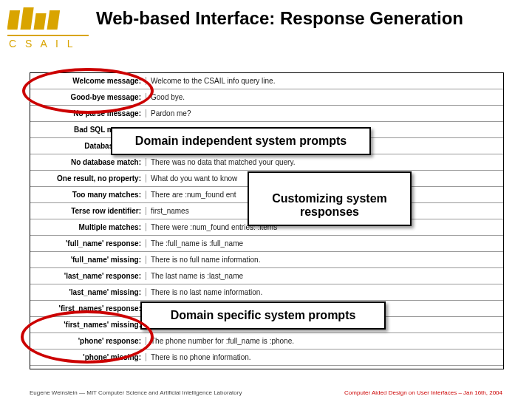 This screenshot has height=399, width=532. I want to click on row-label: Terse row identifier:, so click(88, 211).